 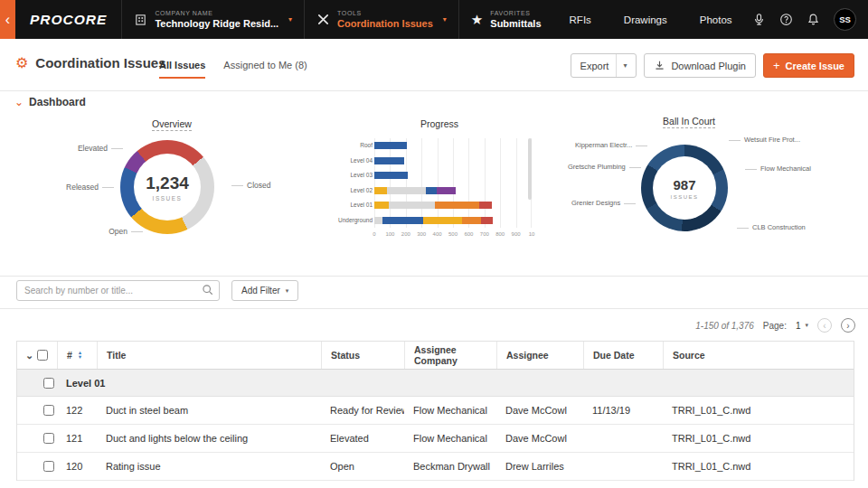 What do you see at coordinates (844, 20) in the screenshot?
I see `avatar: SS` at bounding box center [844, 20].